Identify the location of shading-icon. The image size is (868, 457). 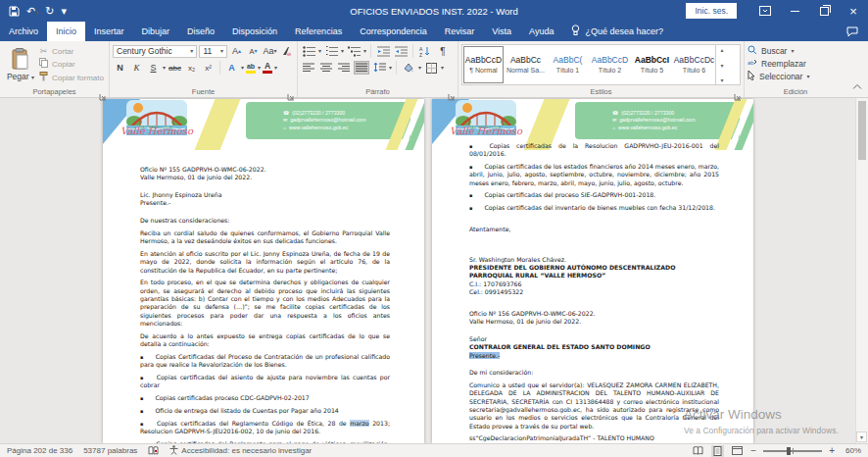
(409, 68).